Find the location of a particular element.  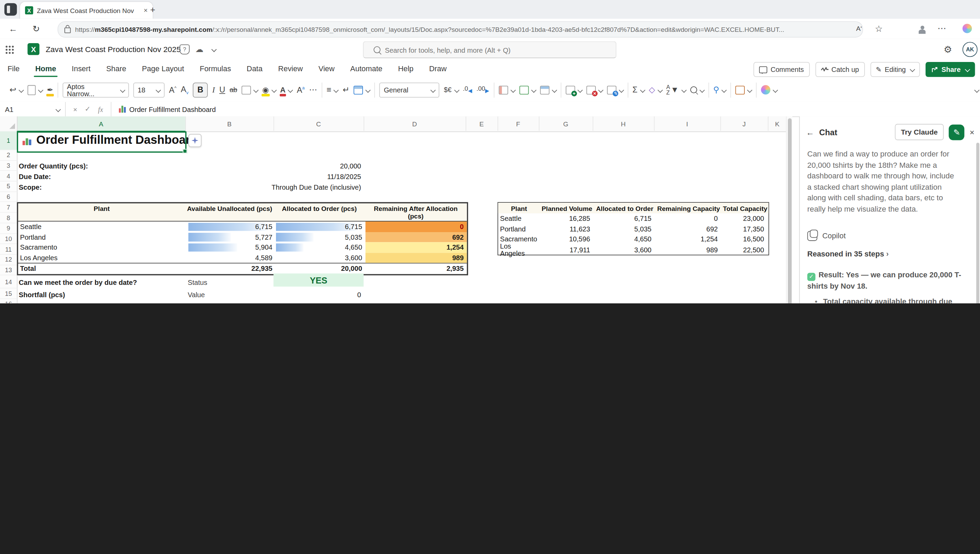

cell-question: Can we meet the order by due date? is located at coordinates (78, 282).